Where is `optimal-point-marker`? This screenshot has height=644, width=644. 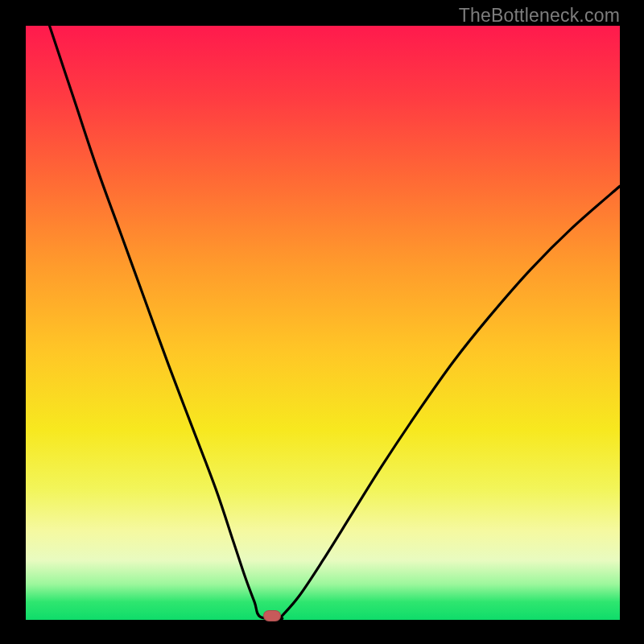
optimal-point-marker is located at coordinates (272, 616).